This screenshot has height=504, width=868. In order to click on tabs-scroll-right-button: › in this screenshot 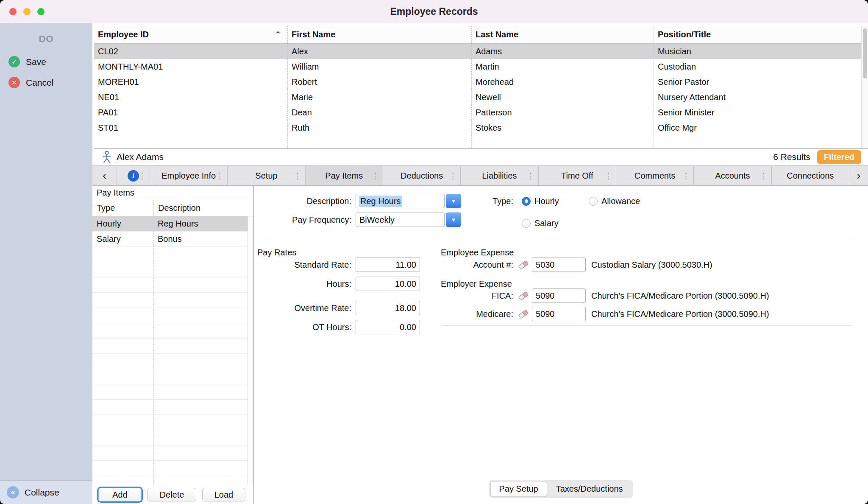, I will do `click(859, 176)`.